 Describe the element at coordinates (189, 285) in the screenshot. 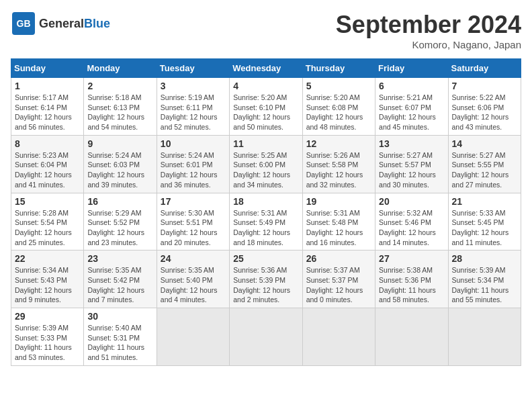

I see `day-info: Sunrise: 5:35 AMSunset: 5:40 PMDaylight:…` at that location.